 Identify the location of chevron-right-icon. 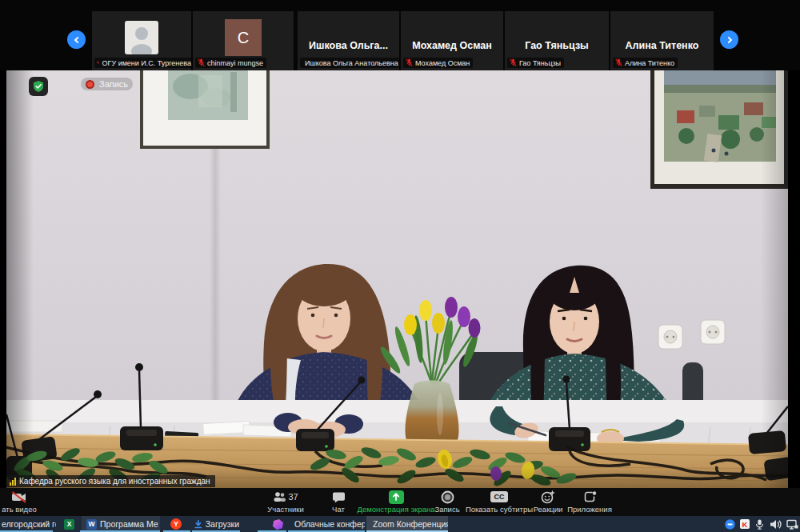
(730, 40).